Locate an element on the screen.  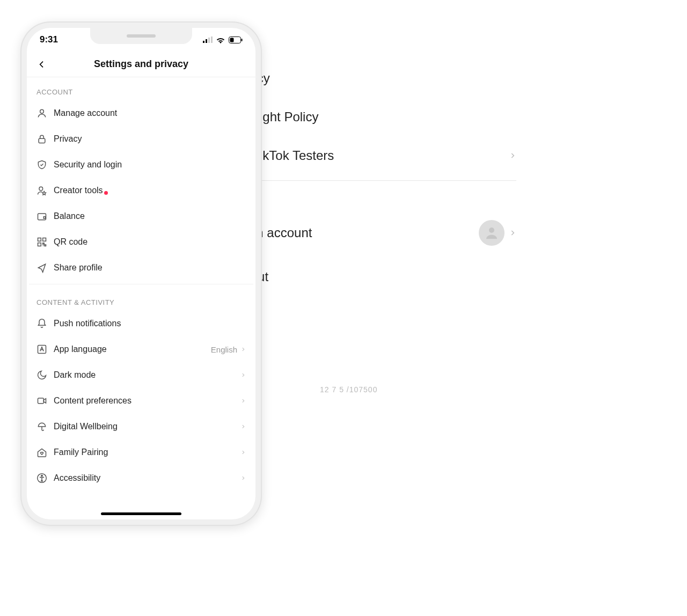
row-label: Share profile is located at coordinates (150, 268).